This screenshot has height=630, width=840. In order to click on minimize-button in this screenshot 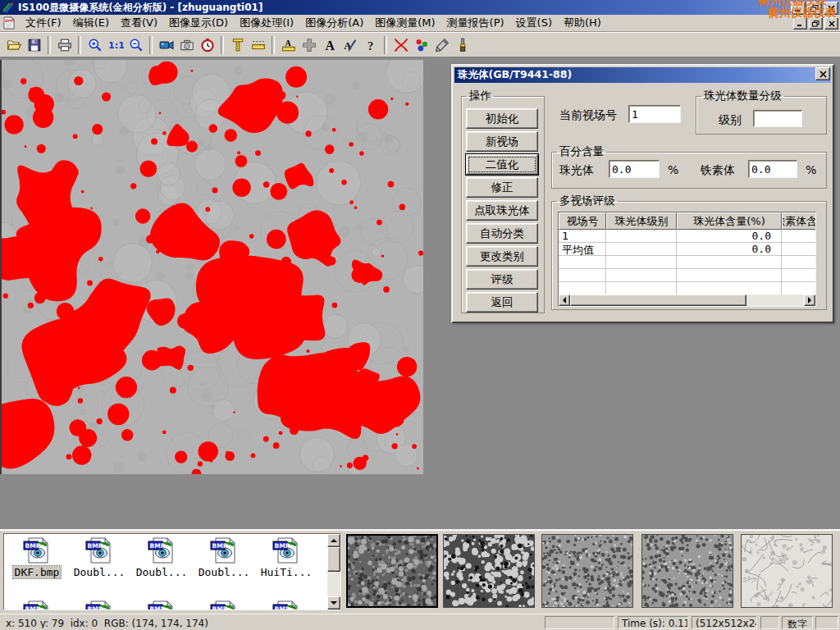, I will do `click(798, 8)`.